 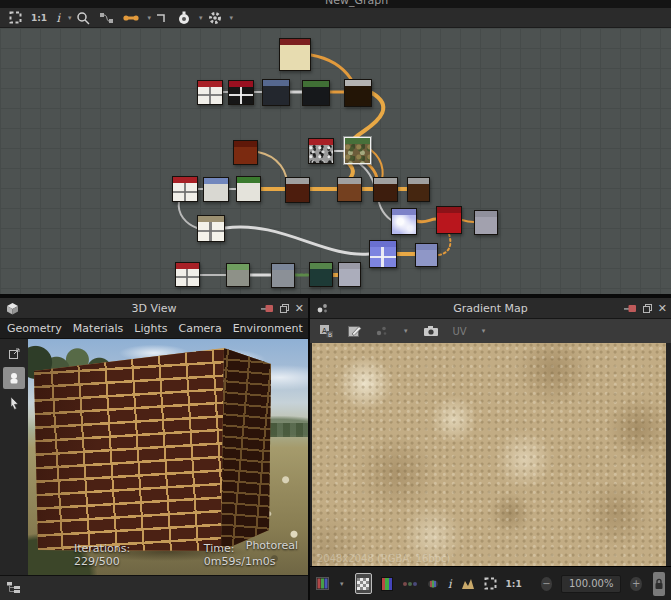 I want to click on show-connections-button, so click(x=106, y=18).